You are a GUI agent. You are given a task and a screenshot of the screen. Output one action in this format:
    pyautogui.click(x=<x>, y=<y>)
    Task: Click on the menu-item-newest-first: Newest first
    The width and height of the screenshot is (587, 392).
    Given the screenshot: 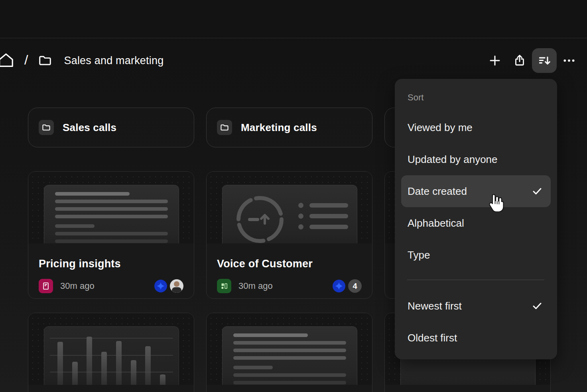 What is the action you would take?
    pyautogui.click(x=476, y=306)
    